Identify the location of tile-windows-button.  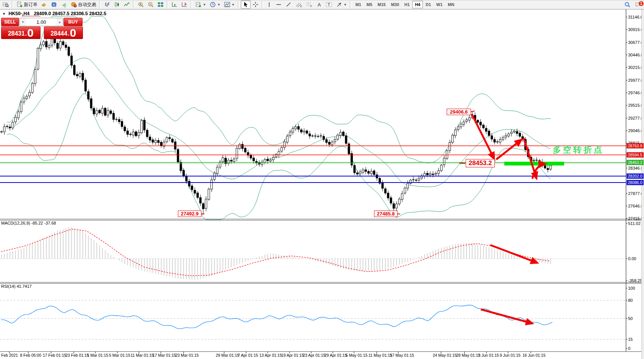
(161, 5).